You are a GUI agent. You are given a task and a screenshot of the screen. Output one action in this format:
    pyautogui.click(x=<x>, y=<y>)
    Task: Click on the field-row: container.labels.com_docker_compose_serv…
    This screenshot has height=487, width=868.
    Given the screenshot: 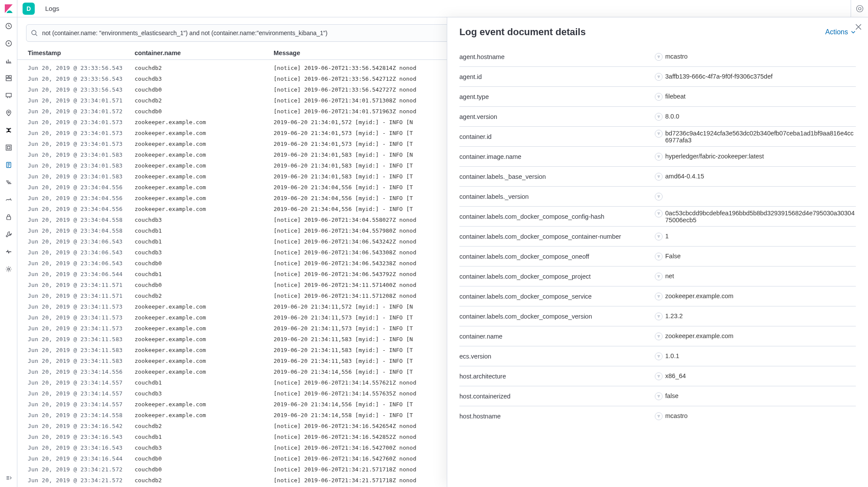 What is the action you would take?
    pyautogui.click(x=657, y=296)
    